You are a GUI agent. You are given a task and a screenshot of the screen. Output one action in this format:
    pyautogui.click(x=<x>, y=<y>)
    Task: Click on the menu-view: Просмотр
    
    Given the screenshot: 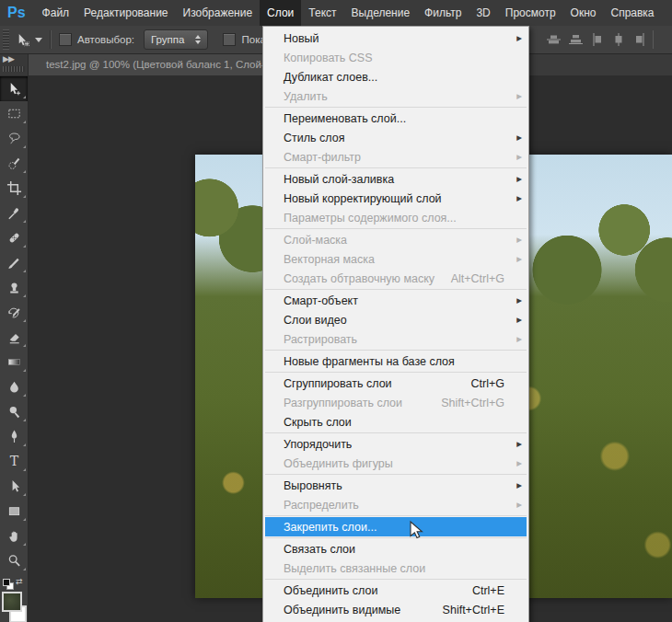 What is the action you would take?
    pyautogui.click(x=530, y=13)
    